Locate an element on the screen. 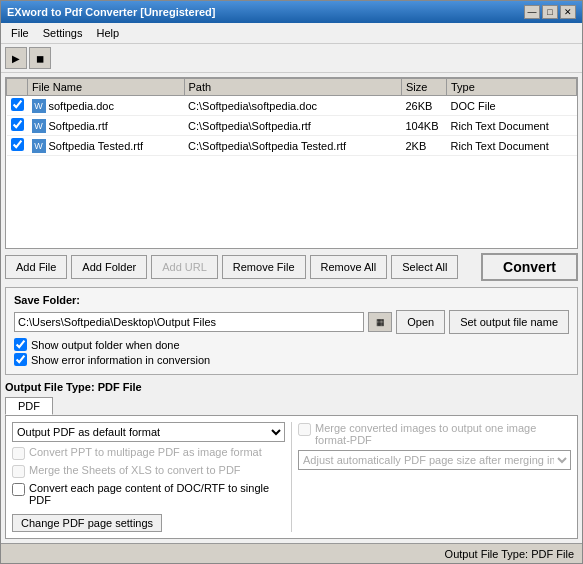 Image resolution: width=583 pixels, height=564 pixels. tab-pdf: PDF is located at coordinates (29, 406).